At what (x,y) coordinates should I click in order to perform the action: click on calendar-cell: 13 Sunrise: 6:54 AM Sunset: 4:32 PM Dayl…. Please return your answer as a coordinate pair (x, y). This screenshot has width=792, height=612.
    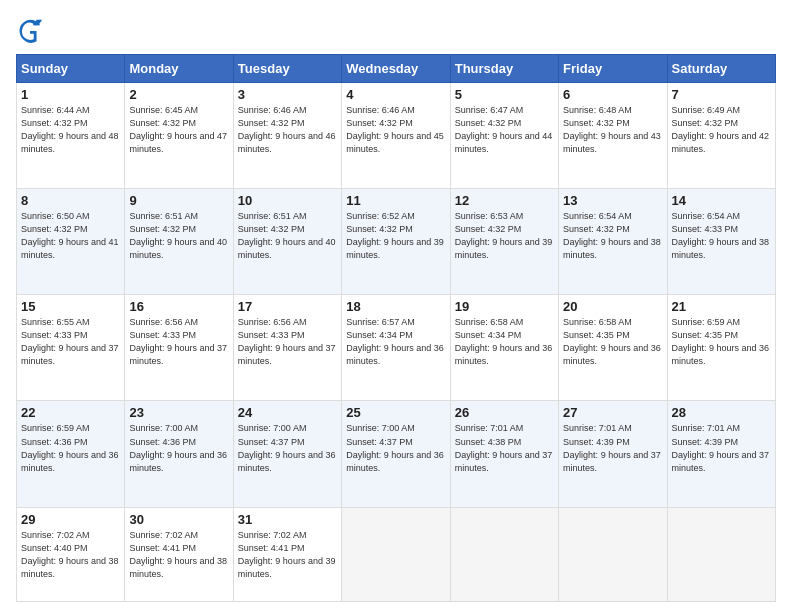
    Looking at the image, I should click on (613, 242).